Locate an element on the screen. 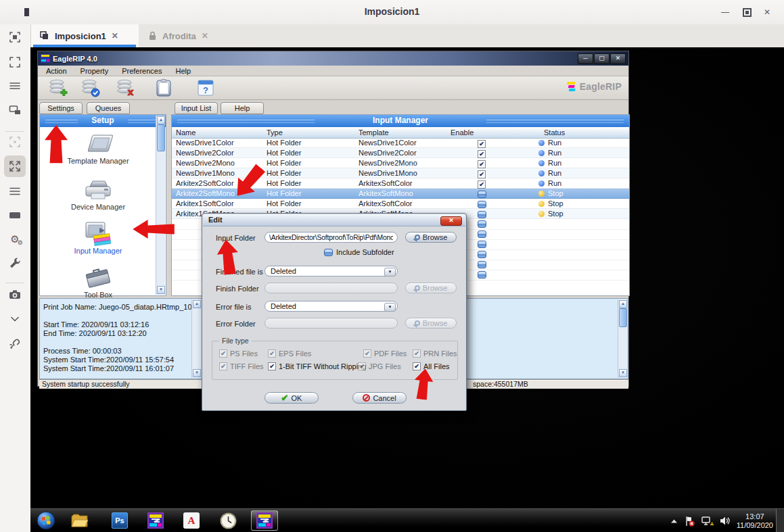  checkbox-ps-files: PS Files is located at coordinates (238, 354).